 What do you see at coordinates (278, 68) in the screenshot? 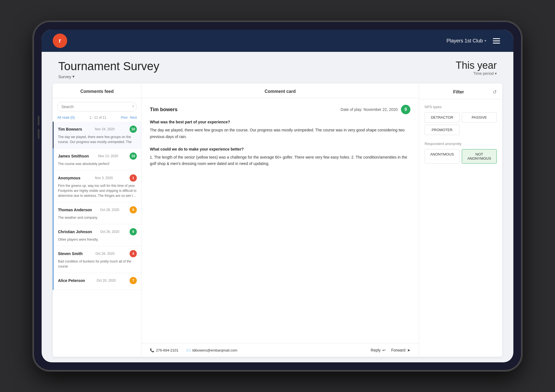
I see `page-header: Tournament Survey Survey ▾ This year Tim…` at bounding box center [278, 68].